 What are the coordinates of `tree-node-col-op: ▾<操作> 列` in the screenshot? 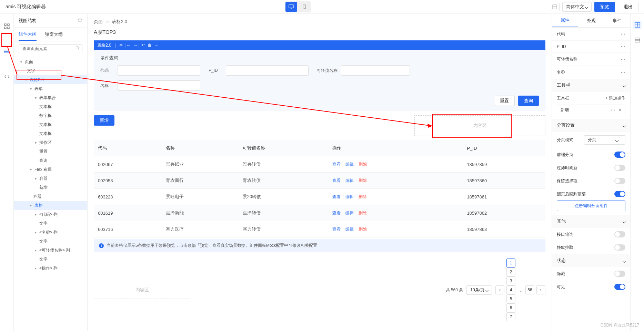 It's located at (50, 268).